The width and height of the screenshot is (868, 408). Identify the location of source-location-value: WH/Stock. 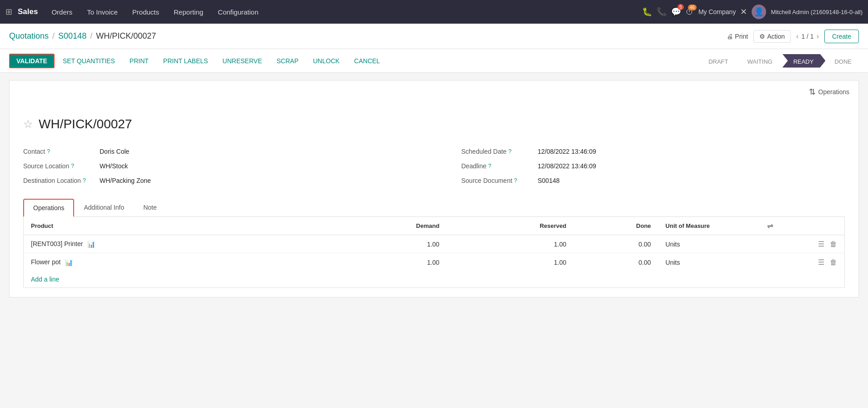
(114, 166).